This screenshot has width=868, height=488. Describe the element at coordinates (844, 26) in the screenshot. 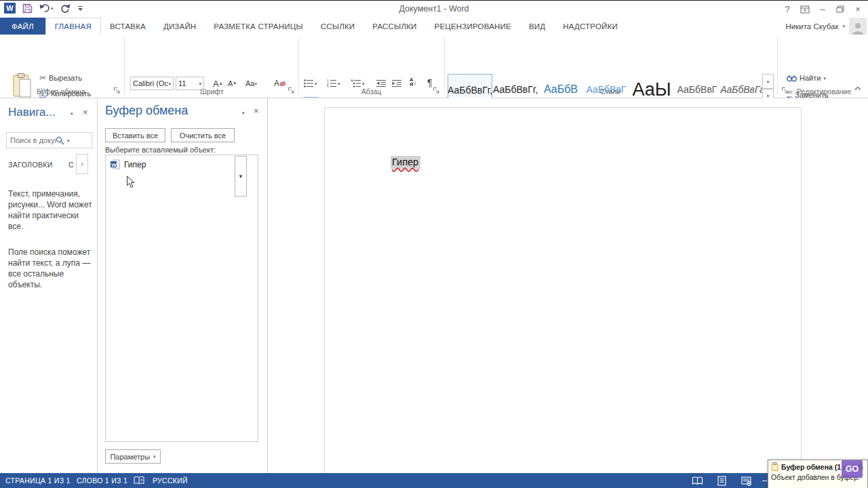

I see `user-dropdown-icon: ▾` at that location.